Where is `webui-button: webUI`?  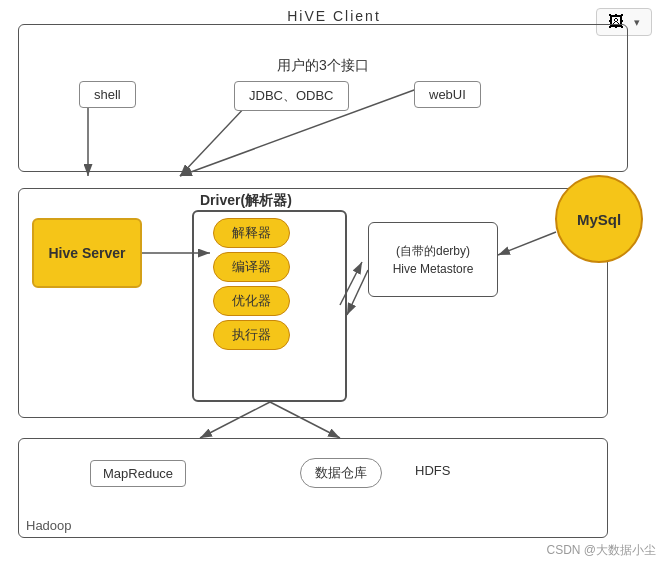
webui-button: webUI is located at coordinates (448, 94).